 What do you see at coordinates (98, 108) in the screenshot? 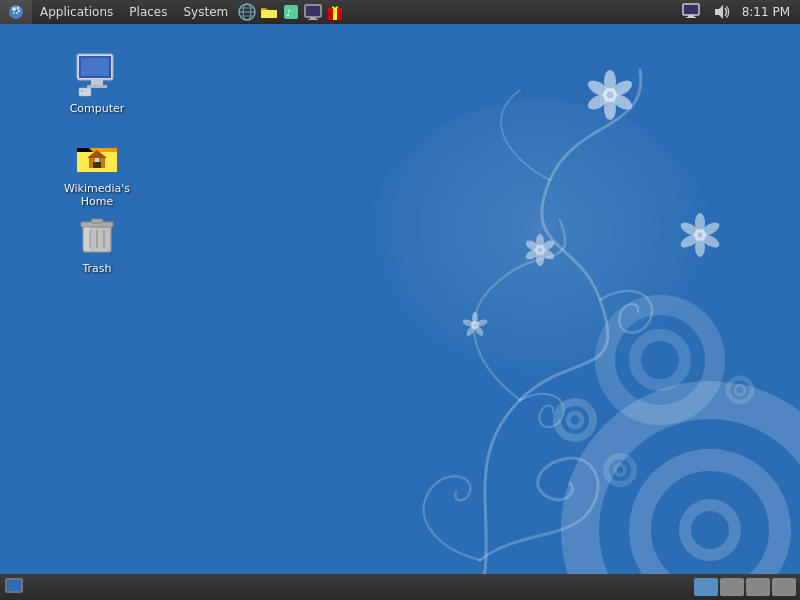
I see `computer-label: Computer` at bounding box center [98, 108].